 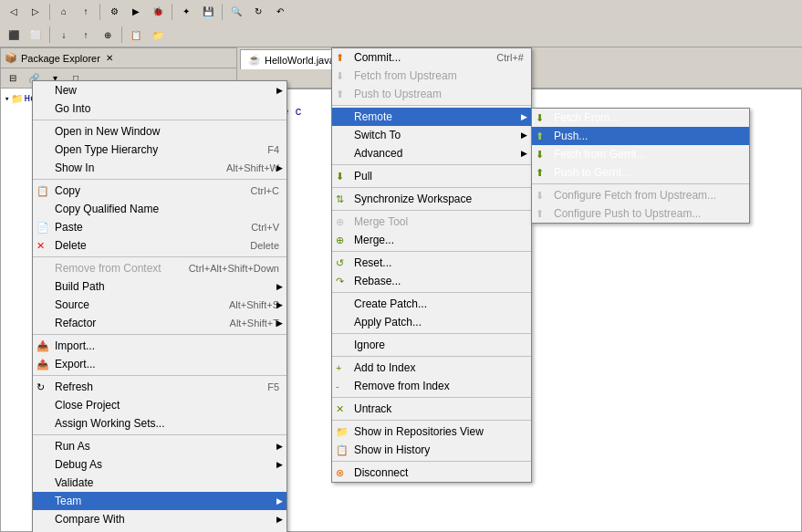 I want to click on sep-team2, so click(x=432, y=164).